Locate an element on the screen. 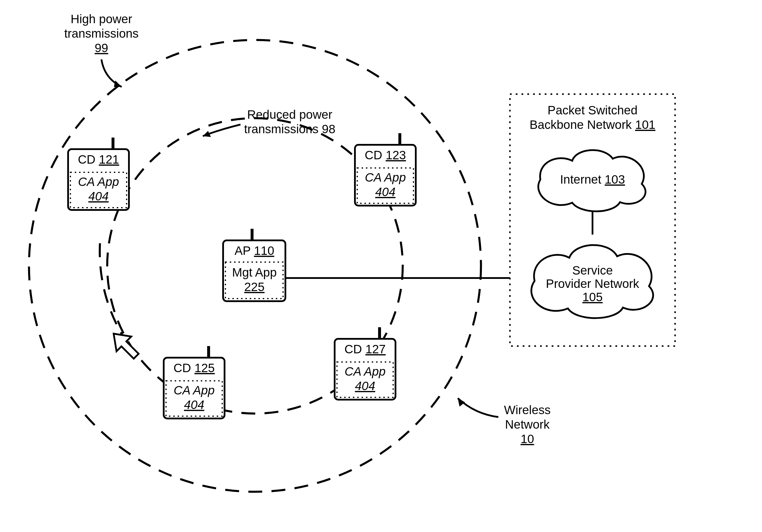 This screenshot has height=532, width=762. reduced-text-l2: transmissions 98 is located at coordinates (289, 129).